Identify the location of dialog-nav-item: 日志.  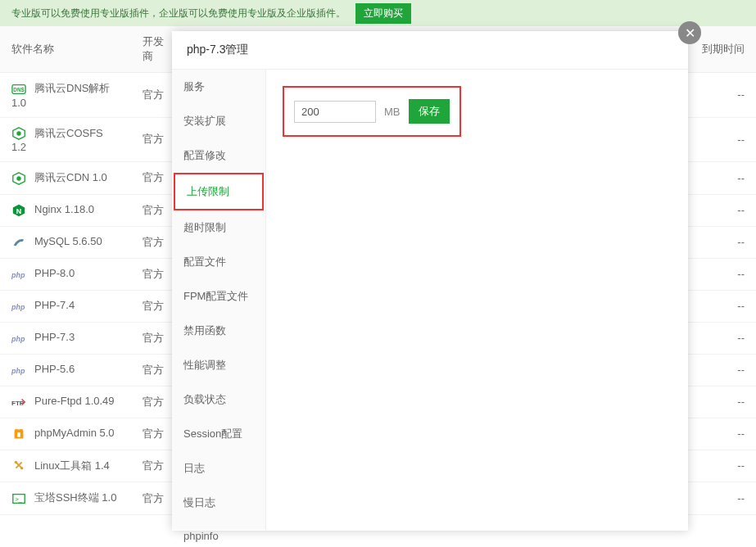
(219, 468).